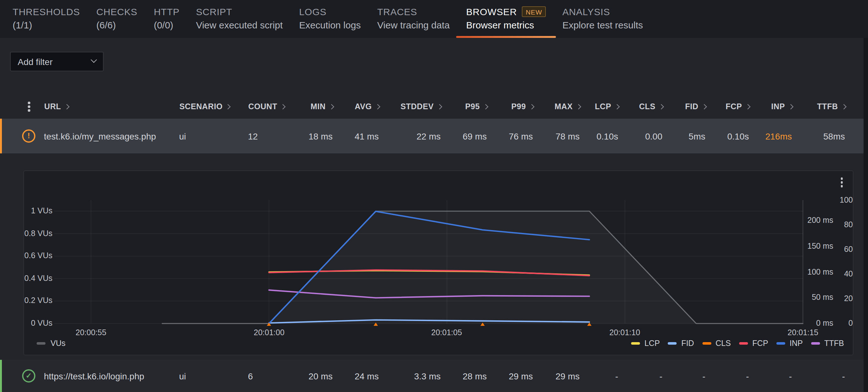 The image size is (868, 392). I want to click on cell-url: https://test.k6.io/login.php, so click(112, 376).